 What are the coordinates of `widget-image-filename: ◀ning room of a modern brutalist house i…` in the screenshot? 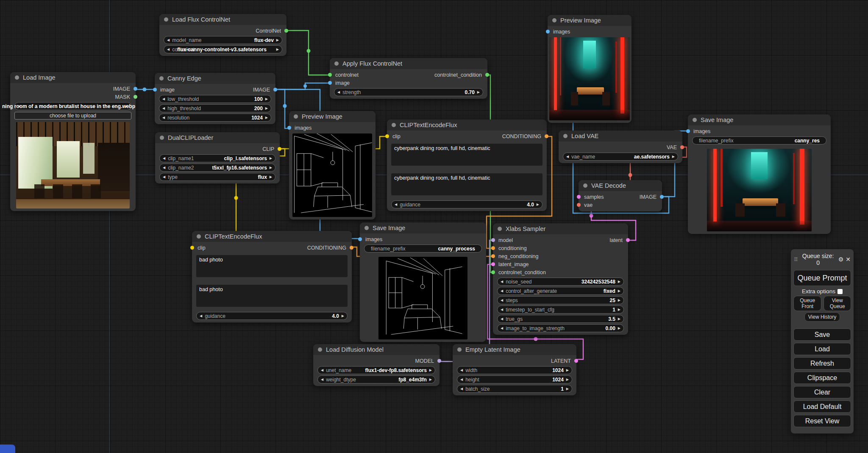 It's located at (73, 106).